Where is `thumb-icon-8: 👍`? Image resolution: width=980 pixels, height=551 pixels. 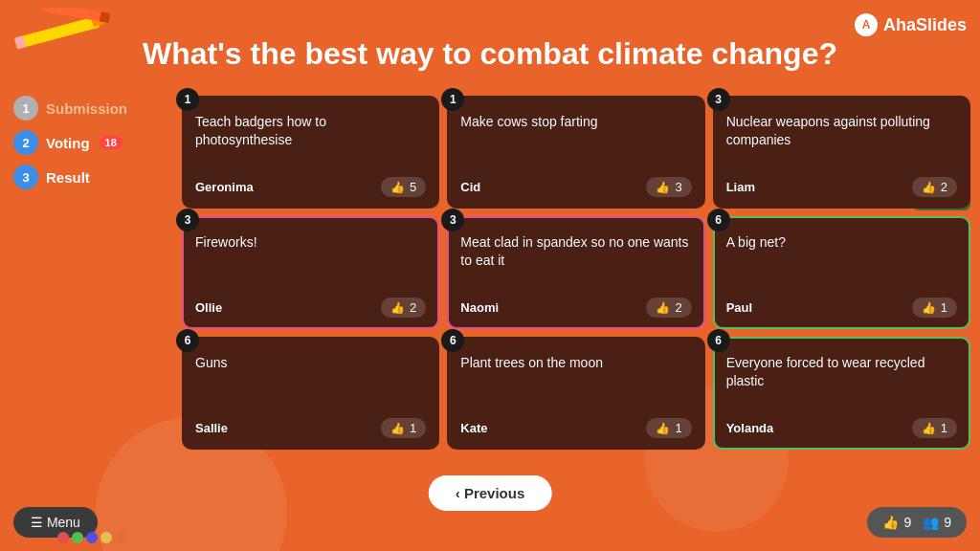 thumb-icon-8: 👍 is located at coordinates (928, 429).